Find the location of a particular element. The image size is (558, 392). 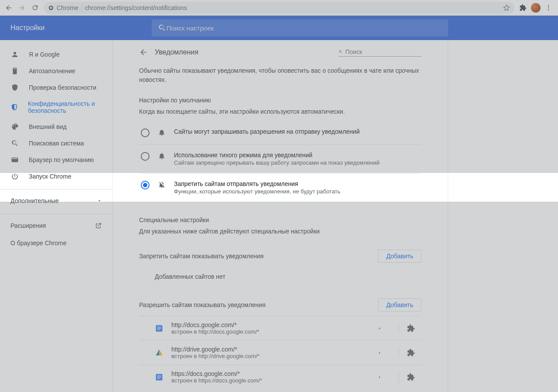

reload-button is located at coordinates (35, 8).